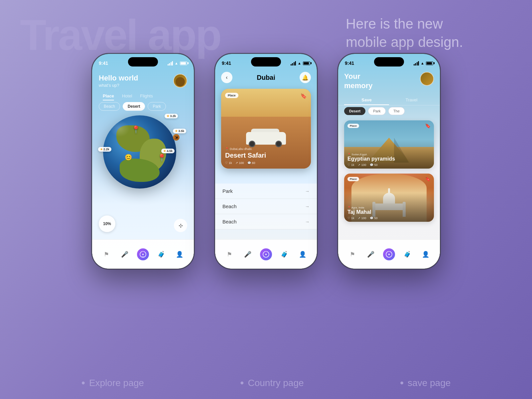 The image size is (532, 399). I want to click on place-arrow-1: →, so click(307, 191).